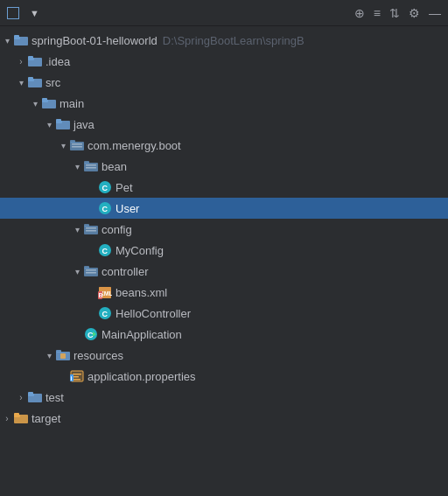 The width and height of the screenshot is (448, 496). I want to click on item-label: MainApplication, so click(142, 334).